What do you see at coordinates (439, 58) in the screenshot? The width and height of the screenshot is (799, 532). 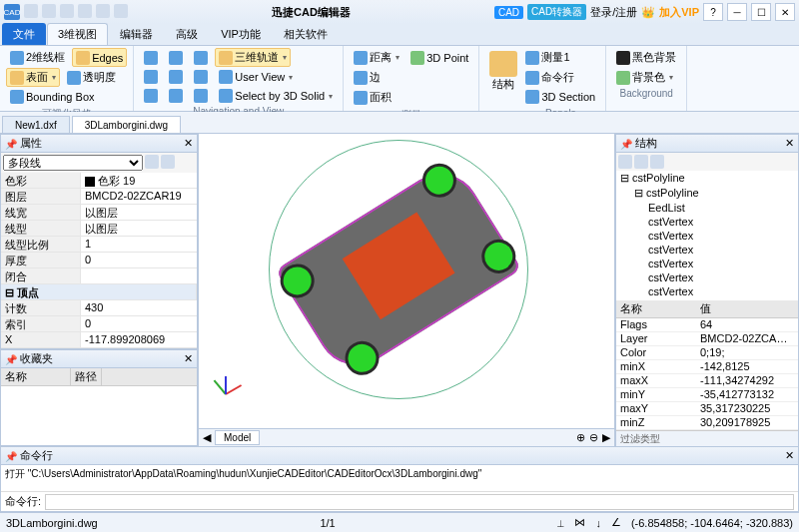 I see `btn-3dpoint: 3D Point` at bounding box center [439, 58].